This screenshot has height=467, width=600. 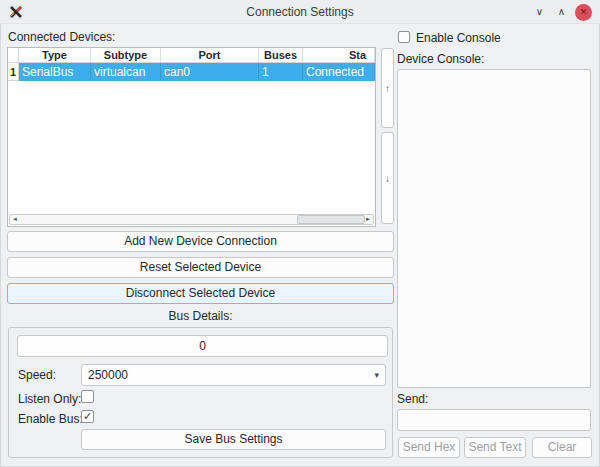 I want to click on add-device-button: Add New Device Connection, so click(x=200, y=242).